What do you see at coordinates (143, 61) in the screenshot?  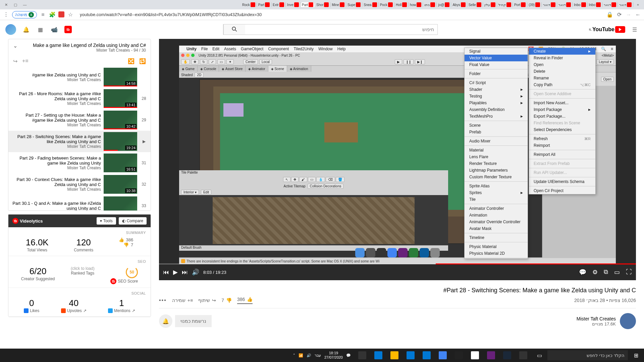 I see `loop-icon: 🔁` at bounding box center [143, 61].